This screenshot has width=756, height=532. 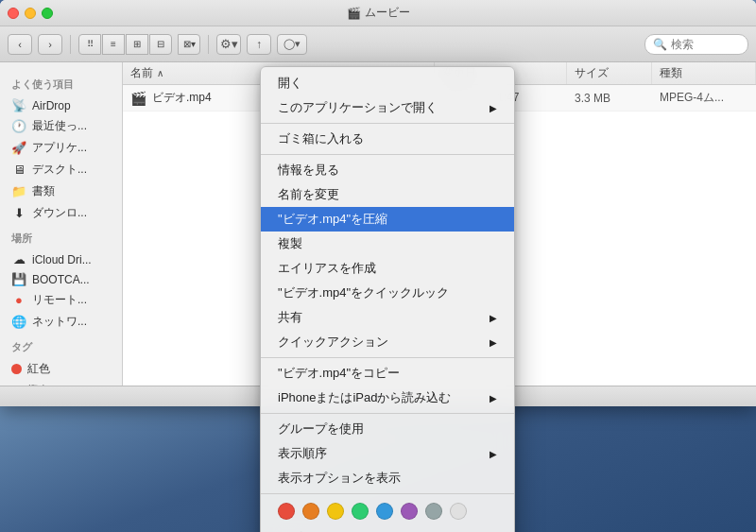 I want to click on cm-import: iPhoneまたはiPadから読み込む ▶, so click(x=387, y=398).